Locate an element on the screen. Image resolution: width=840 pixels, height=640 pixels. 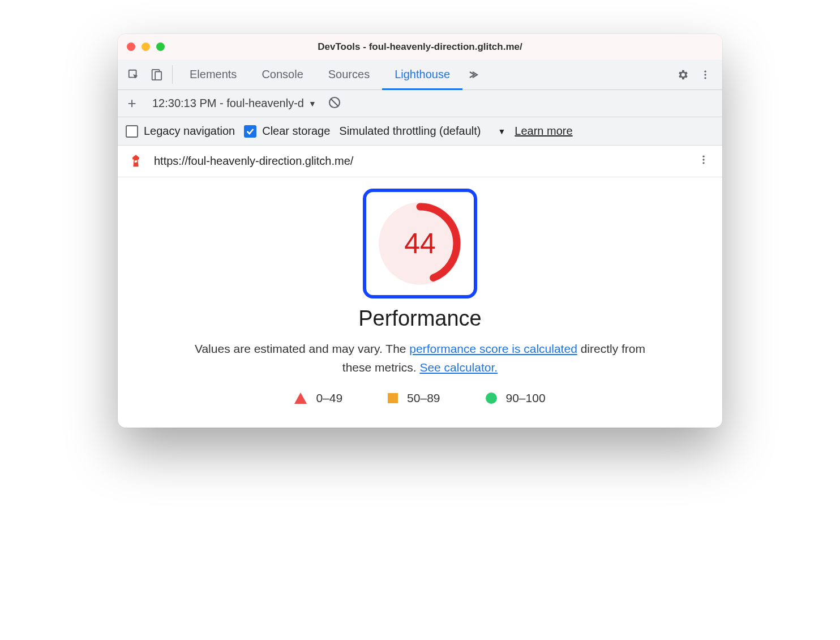
inspect-element-icon is located at coordinates (134, 75).